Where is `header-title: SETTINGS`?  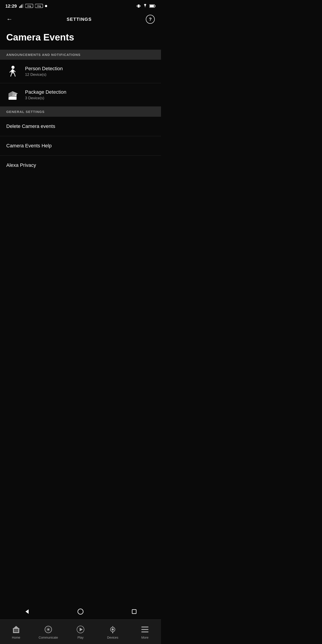 header-title: SETTINGS is located at coordinates (79, 20).